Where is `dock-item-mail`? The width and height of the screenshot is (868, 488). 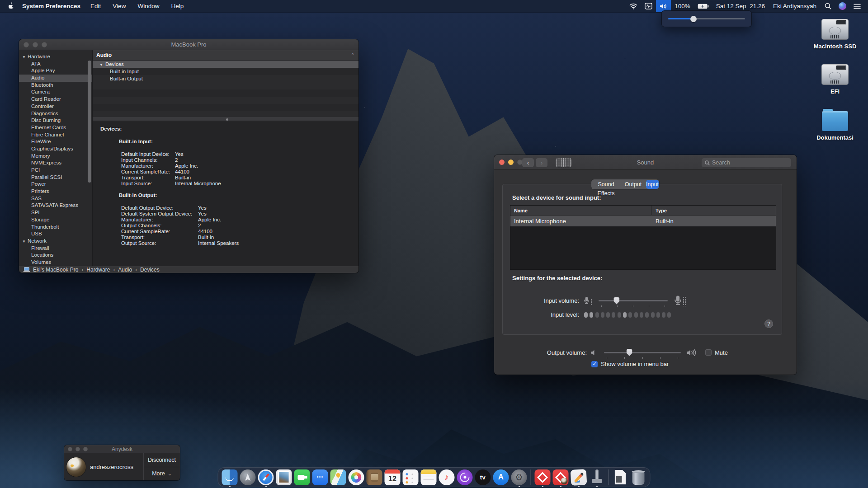 dock-item-mail is located at coordinates (284, 477).